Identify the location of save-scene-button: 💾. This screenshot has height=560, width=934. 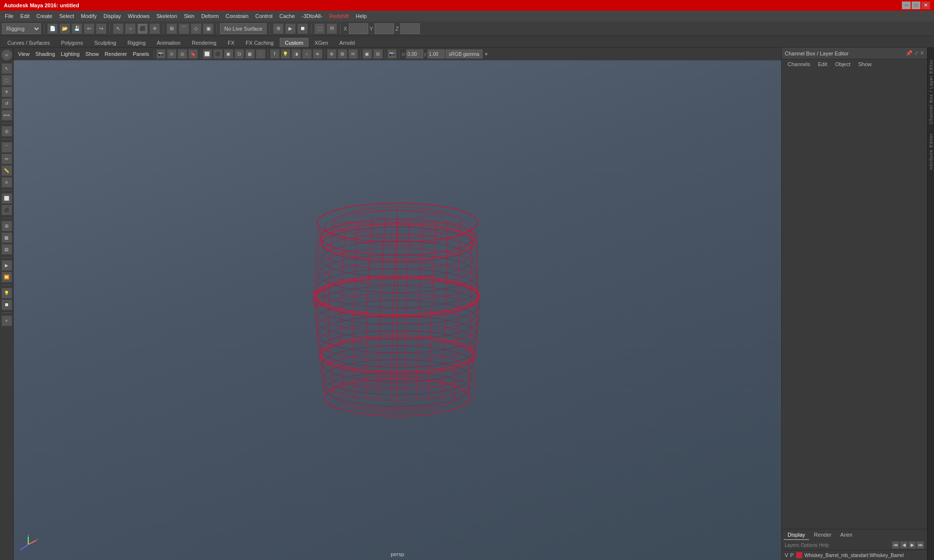
(77, 29).